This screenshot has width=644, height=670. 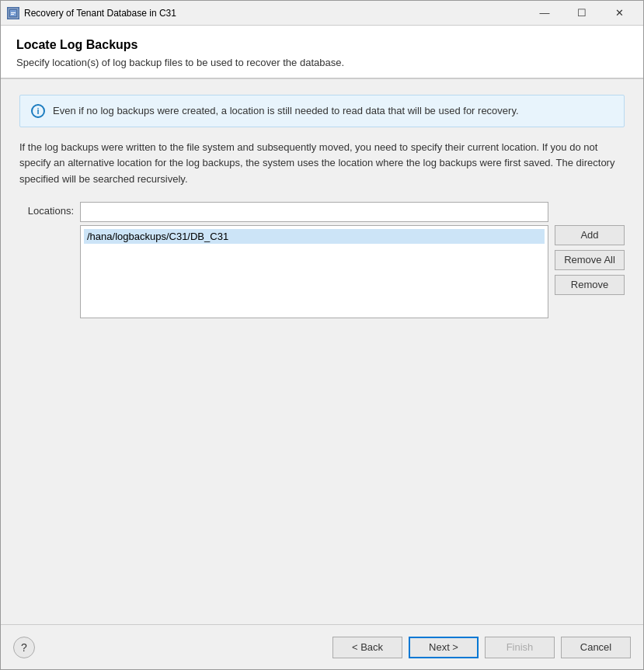 I want to click on window-controls: — ☐ ✕, so click(x=582, y=13).